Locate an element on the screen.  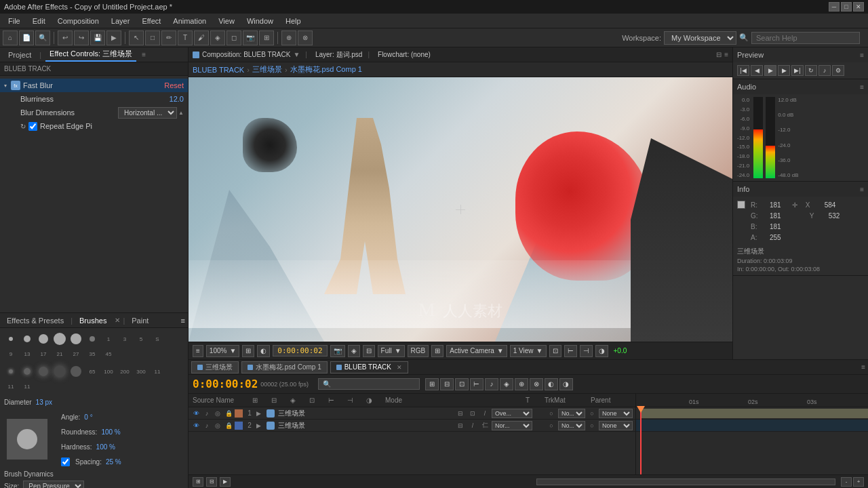
breadcrumb-3d: 三维场景 is located at coordinates (267, 69).